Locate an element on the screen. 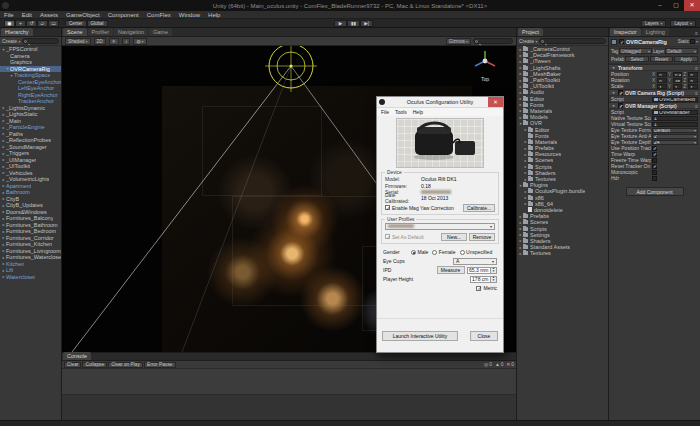 The height and width of the screenshot is (426, 700). project-create-button: Create ▾ is located at coordinates (528, 41).